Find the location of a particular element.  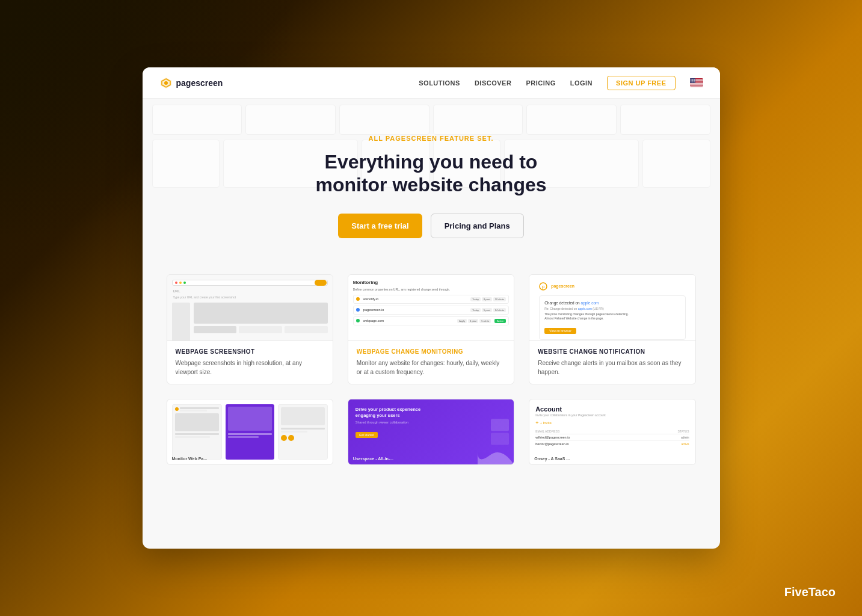

account-title: Account is located at coordinates (612, 409).